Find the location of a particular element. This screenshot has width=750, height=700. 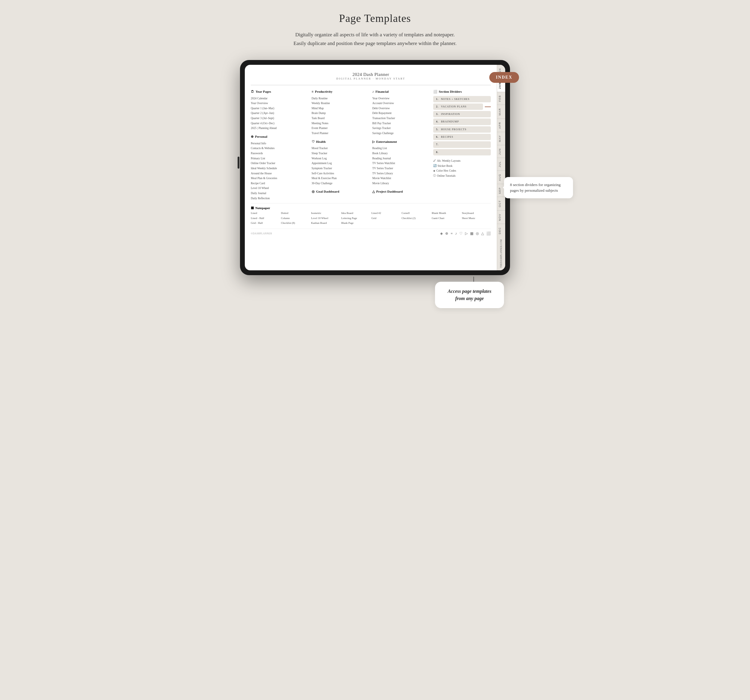

tab-nov: NOV is located at coordinates (501, 217).